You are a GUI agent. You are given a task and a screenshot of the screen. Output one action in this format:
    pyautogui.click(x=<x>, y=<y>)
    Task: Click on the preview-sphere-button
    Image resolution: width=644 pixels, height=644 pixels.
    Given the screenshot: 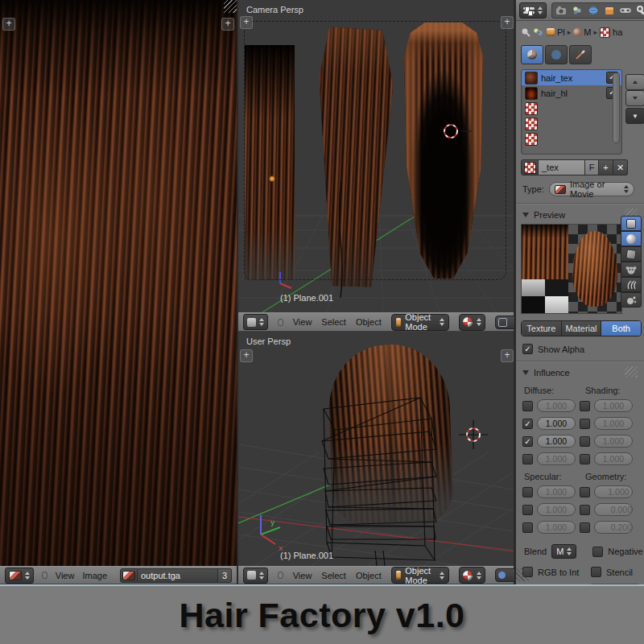 What is the action you would take?
    pyautogui.click(x=631, y=238)
    